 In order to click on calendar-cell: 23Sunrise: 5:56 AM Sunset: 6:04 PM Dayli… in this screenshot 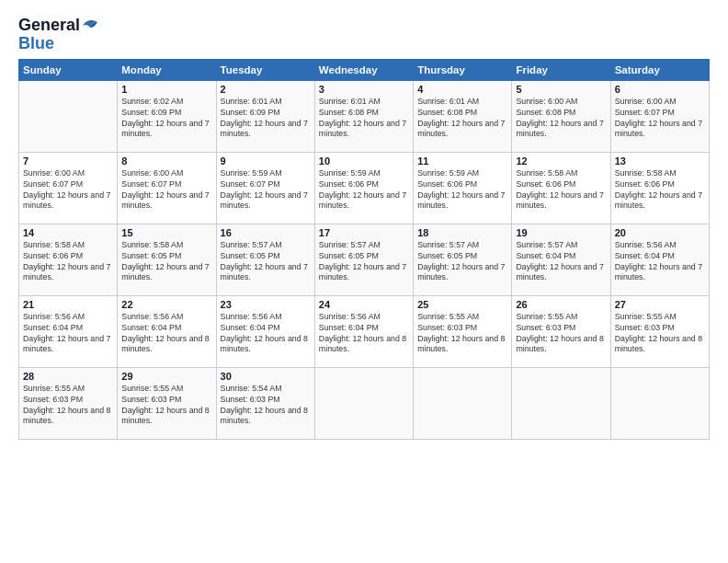, I will do `click(265, 331)`.